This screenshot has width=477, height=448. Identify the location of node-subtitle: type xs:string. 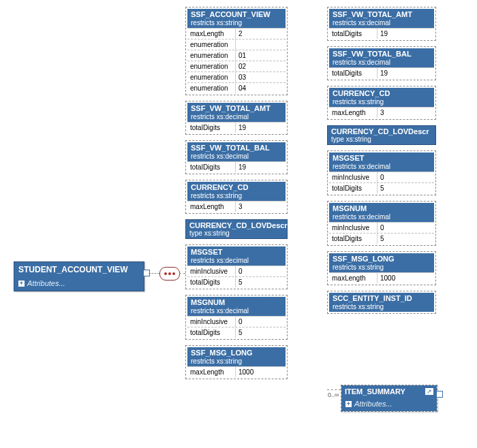
(236, 233).